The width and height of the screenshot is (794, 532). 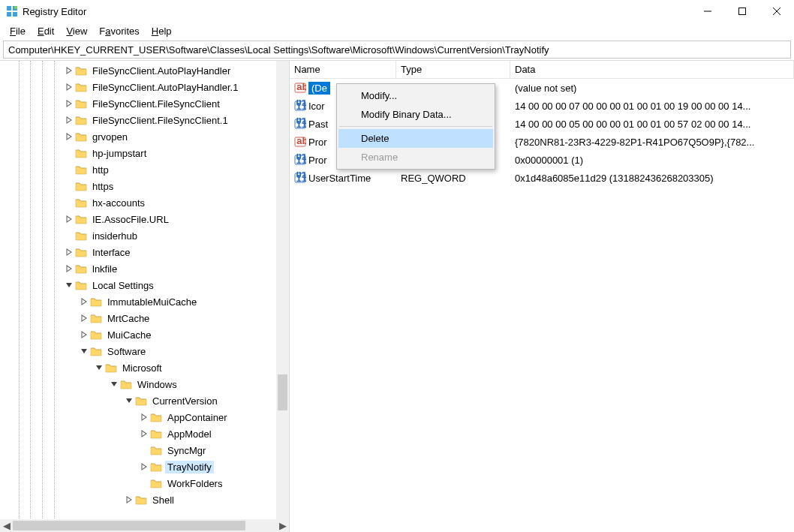 What do you see at coordinates (652, 179) in the screenshot?
I see `value-data: 0x1d48a6085e11d29 (131882436268203305)` at bounding box center [652, 179].